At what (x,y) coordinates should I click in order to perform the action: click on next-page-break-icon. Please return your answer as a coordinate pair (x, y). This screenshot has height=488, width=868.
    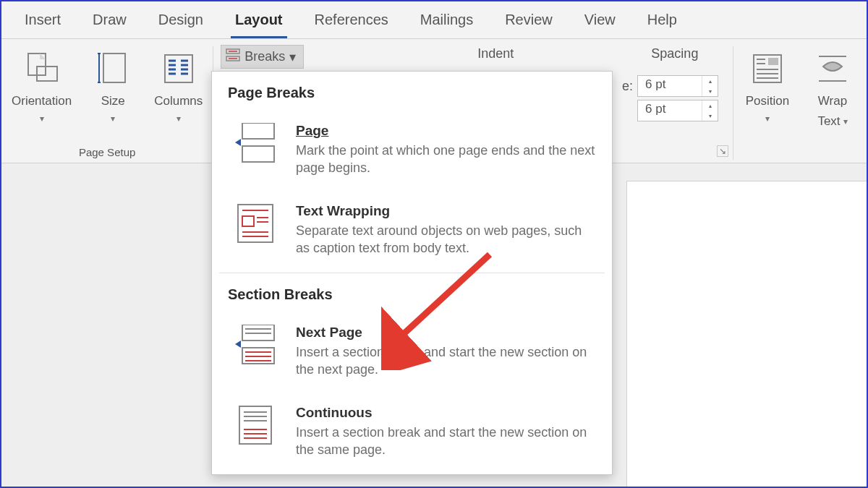
    Looking at the image, I should click on (255, 345).